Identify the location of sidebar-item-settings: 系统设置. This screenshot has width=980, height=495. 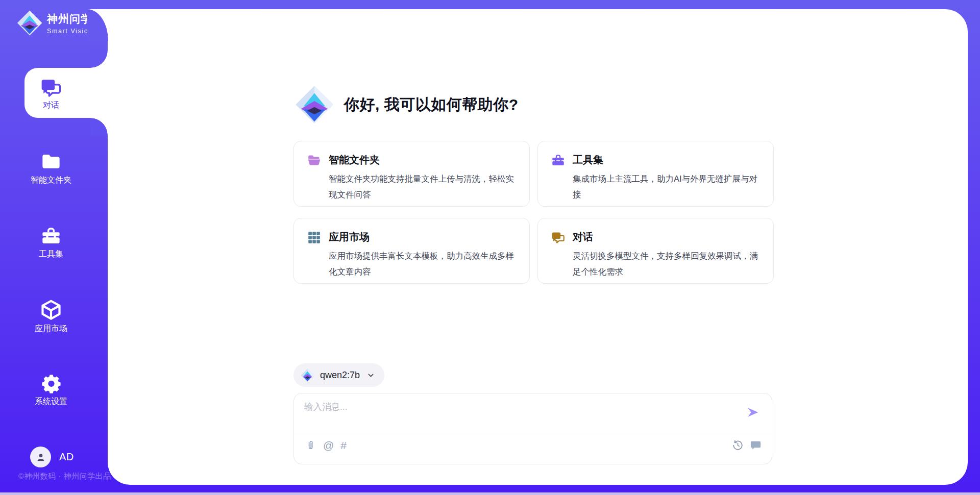
(51, 389).